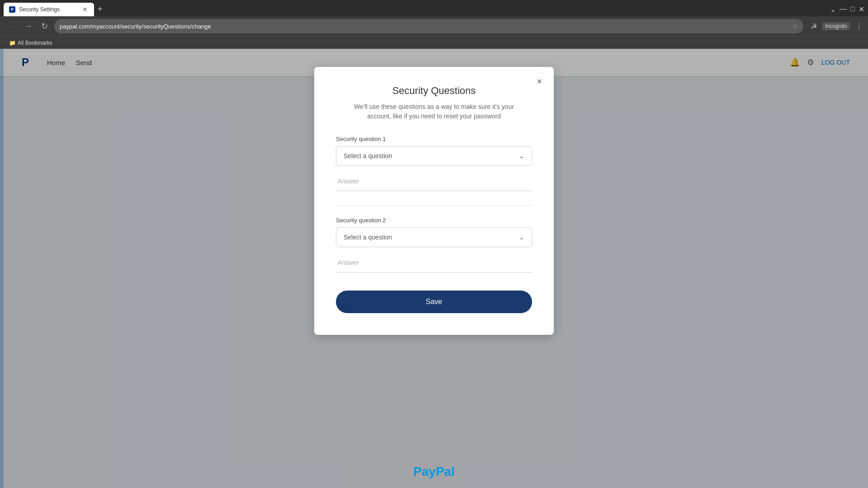  Describe the element at coordinates (12, 26) in the screenshot. I see `back-button: ←` at that location.